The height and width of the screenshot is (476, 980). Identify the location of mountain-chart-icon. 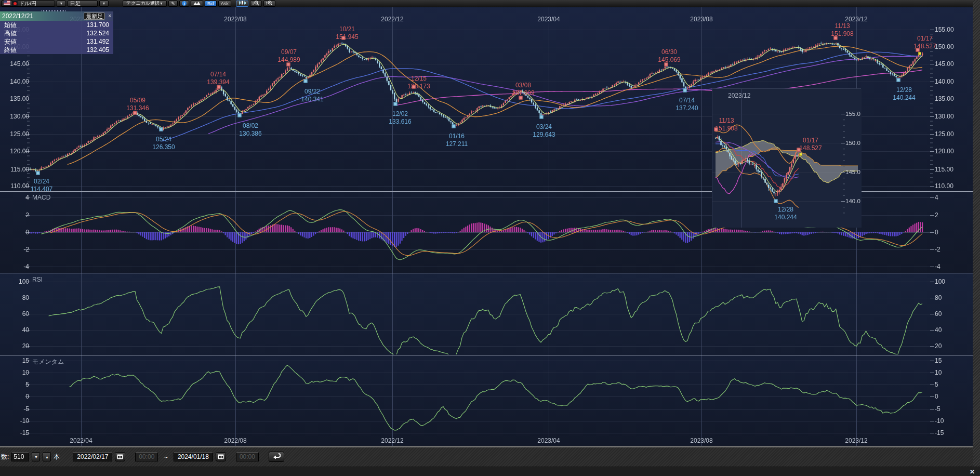
(197, 4).